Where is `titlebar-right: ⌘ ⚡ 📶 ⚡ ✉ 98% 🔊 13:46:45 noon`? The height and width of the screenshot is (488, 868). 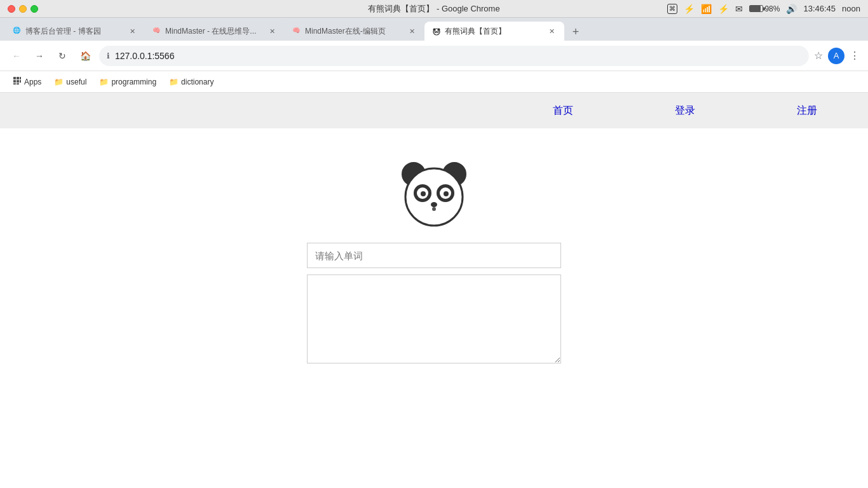
titlebar-right: ⌘ ⚡ 📶 ⚡ ✉ 98% 🔊 13:46:45 noon is located at coordinates (764, 9).